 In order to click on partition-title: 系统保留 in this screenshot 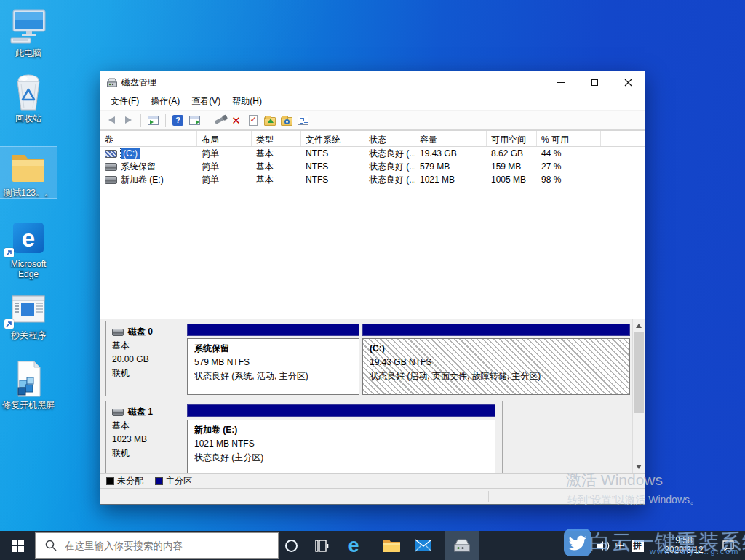, I will do `click(274, 349)`.